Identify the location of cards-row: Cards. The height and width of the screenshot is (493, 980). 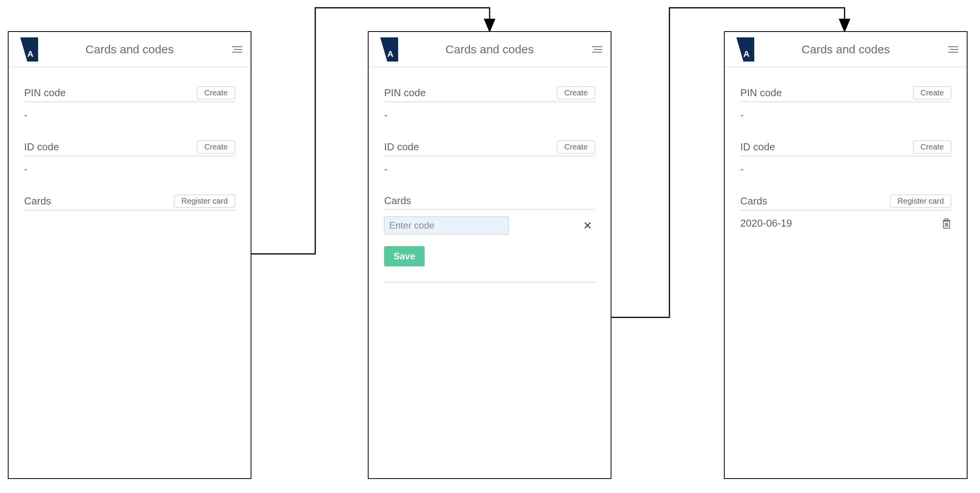
(490, 202).